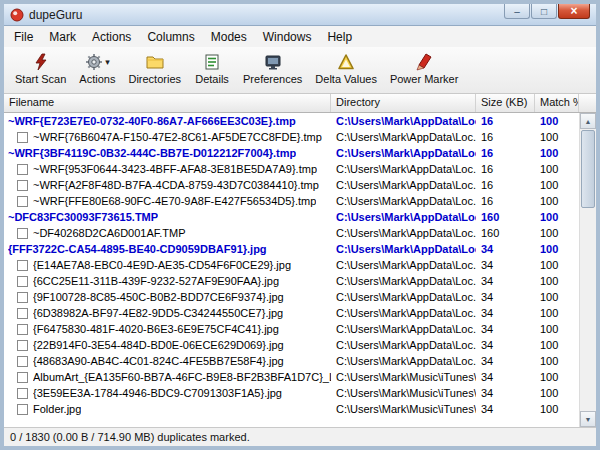  I want to click on title-bar: dupeGuru – □ ×, so click(300, 15).